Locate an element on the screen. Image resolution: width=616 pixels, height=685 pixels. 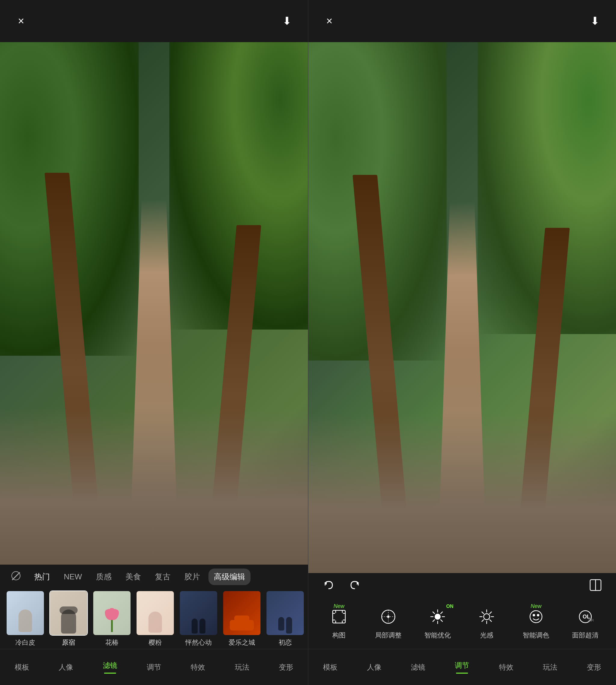
adjust-smart-optimize: ON 智能优化 is located at coordinates (438, 623).